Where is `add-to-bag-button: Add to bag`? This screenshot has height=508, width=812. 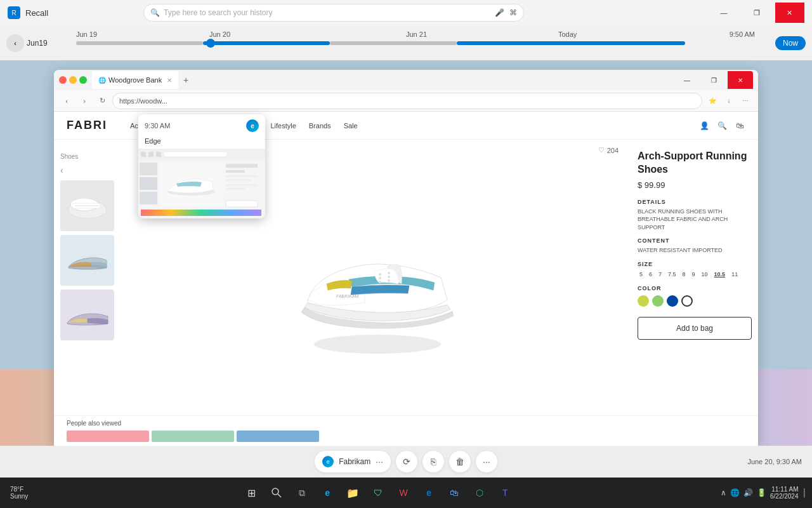 add-to-bag-button: Add to bag is located at coordinates (695, 328).